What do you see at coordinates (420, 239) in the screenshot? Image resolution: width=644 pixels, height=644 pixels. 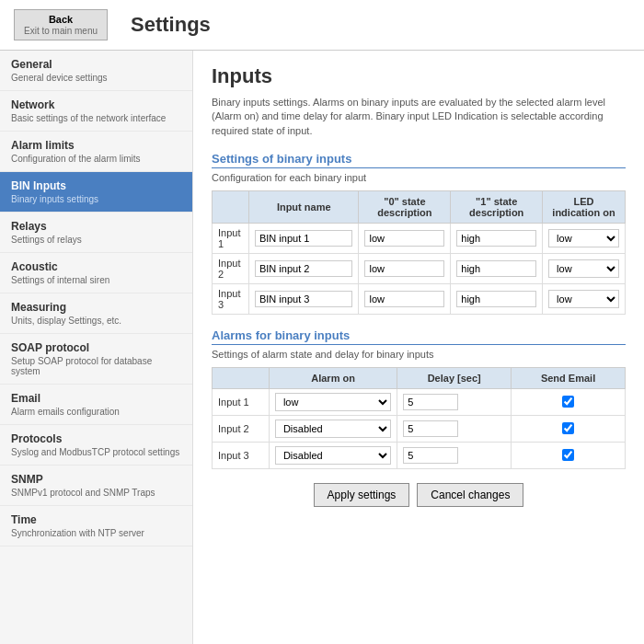 I see `table-row: Input 1 low high` at bounding box center [420, 239].